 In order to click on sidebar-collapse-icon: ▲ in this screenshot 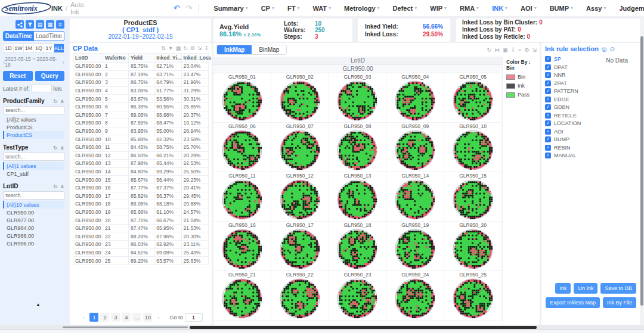, I will do `click(38, 305)`.